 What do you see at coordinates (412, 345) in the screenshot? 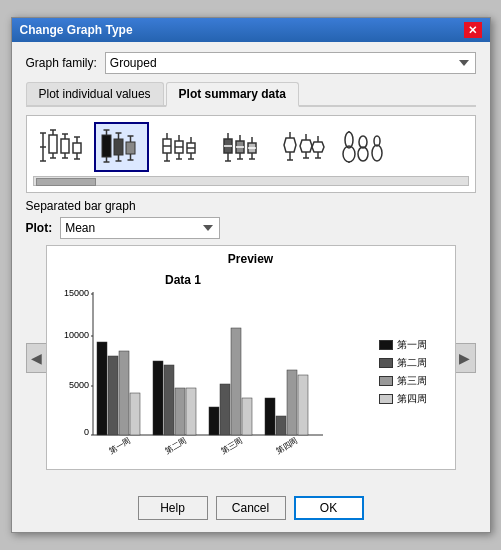
I see `legend-label-1: 第一周` at bounding box center [412, 345].